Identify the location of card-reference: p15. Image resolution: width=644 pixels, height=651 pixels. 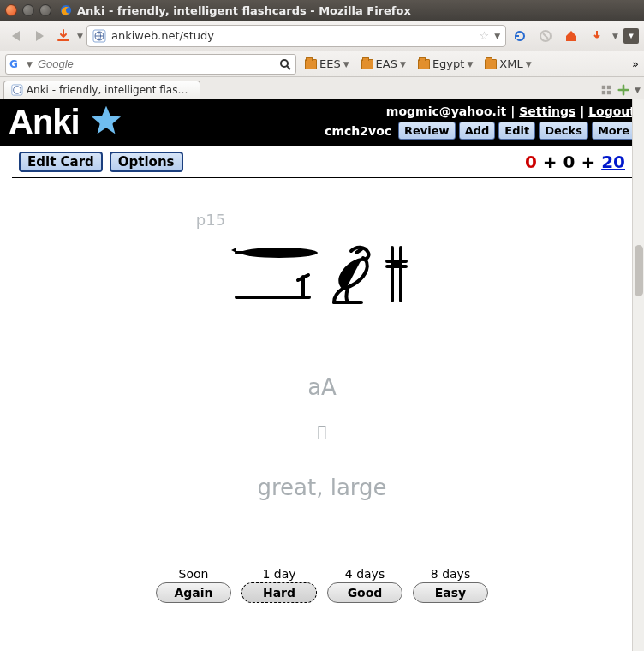
(322, 219).